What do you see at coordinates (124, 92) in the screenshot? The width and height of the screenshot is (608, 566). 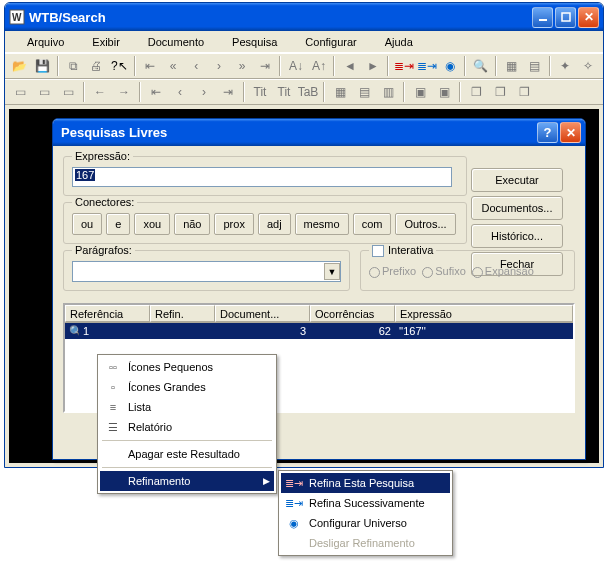 I see `fwd-icon: →` at bounding box center [124, 92].